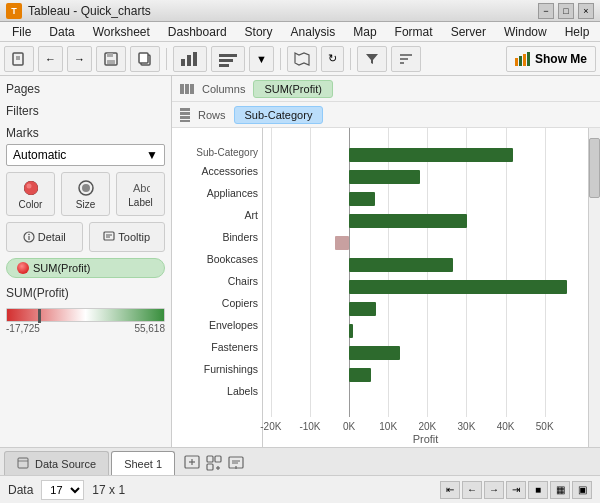 The image size is (600, 503). I want to click on label-button: Abc Label, so click(140, 194).